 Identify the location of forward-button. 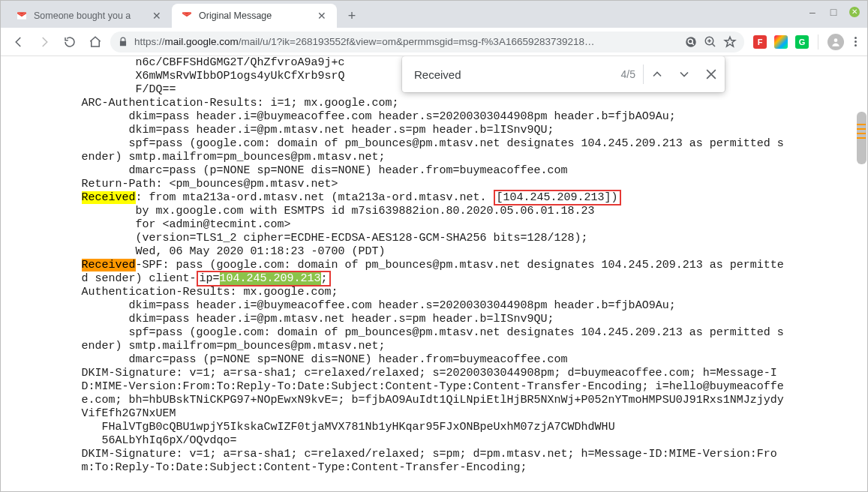
(44, 42).